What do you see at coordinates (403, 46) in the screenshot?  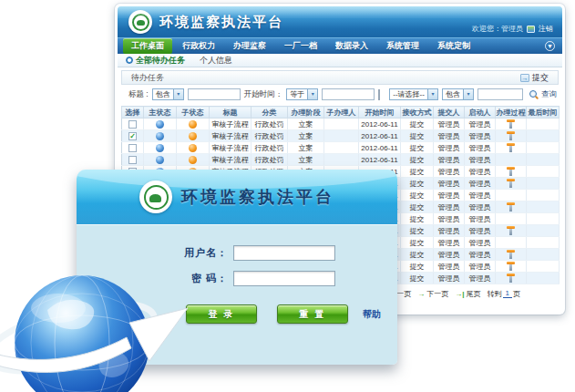 I see `menu-item: 系统管理` at bounding box center [403, 46].